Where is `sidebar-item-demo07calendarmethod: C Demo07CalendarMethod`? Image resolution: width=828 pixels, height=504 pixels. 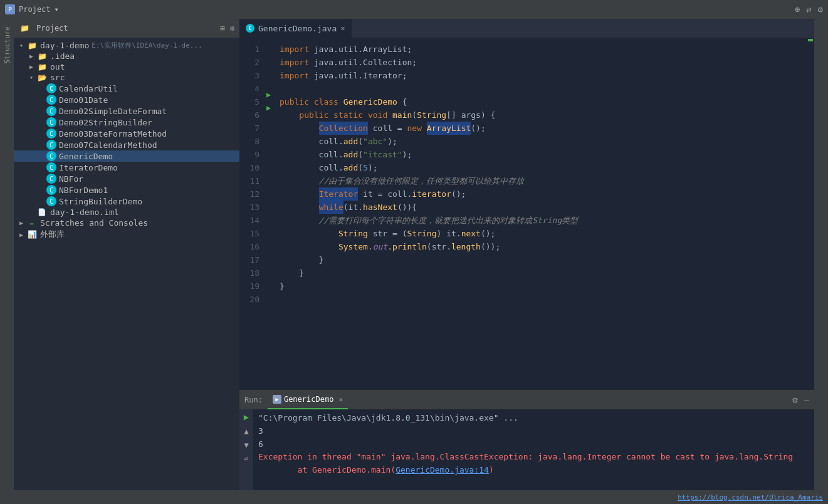 sidebar-item-demo07calendarmethod: C Demo07CalendarMethod is located at coordinates (127, 145).